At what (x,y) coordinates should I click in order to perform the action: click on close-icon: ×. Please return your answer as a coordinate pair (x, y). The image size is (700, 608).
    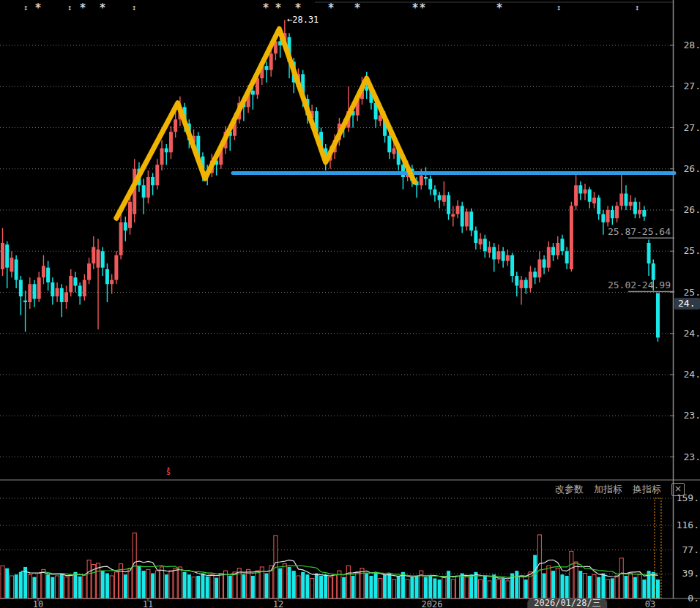
    Looking at the image, I should click on (678, 489).